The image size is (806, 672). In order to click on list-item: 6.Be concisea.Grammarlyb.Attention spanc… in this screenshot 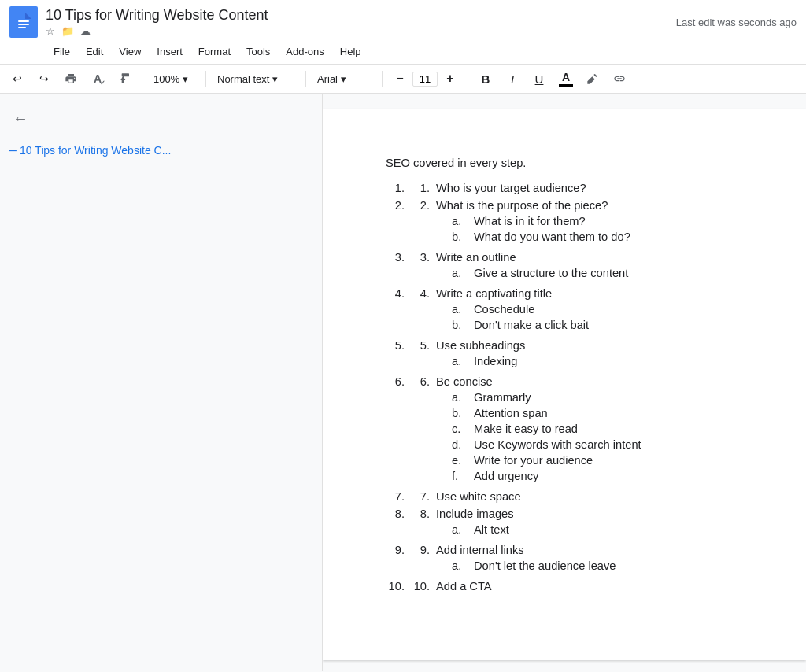, I will do `click(564, 430)`.